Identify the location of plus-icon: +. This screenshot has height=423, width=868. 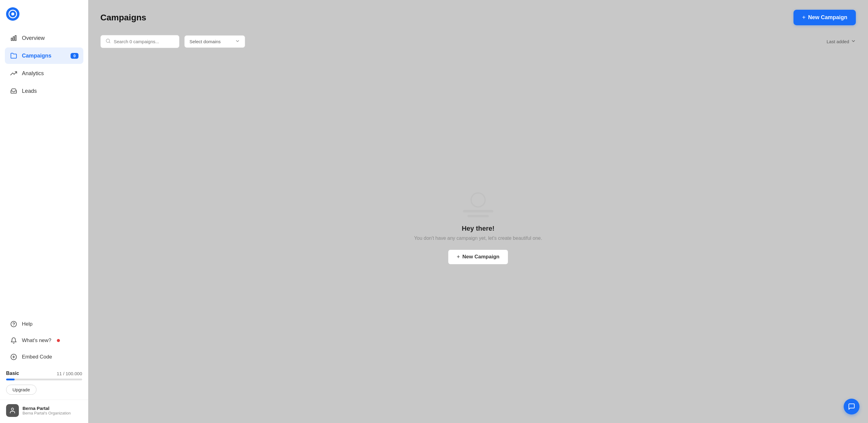
(804, 18).